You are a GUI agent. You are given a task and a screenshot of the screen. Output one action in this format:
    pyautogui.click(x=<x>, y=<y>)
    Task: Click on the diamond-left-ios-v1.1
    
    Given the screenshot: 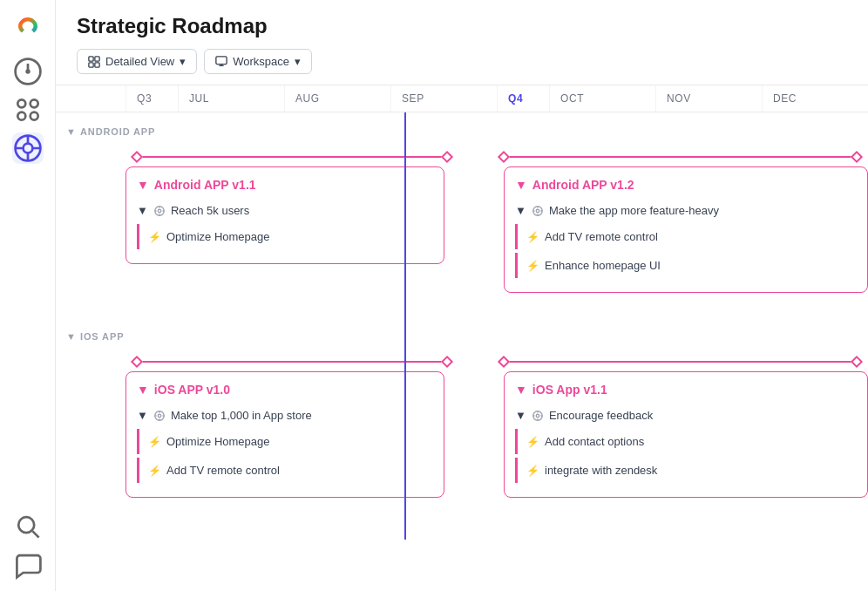 What is the action you would take?
    pyautogui.click(x=504, y=362)
    